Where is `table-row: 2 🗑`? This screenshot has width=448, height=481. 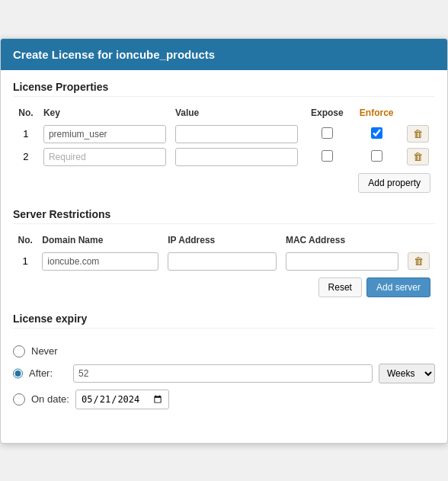 table-row: 2 🗑 is located at coordinates (224, 157).